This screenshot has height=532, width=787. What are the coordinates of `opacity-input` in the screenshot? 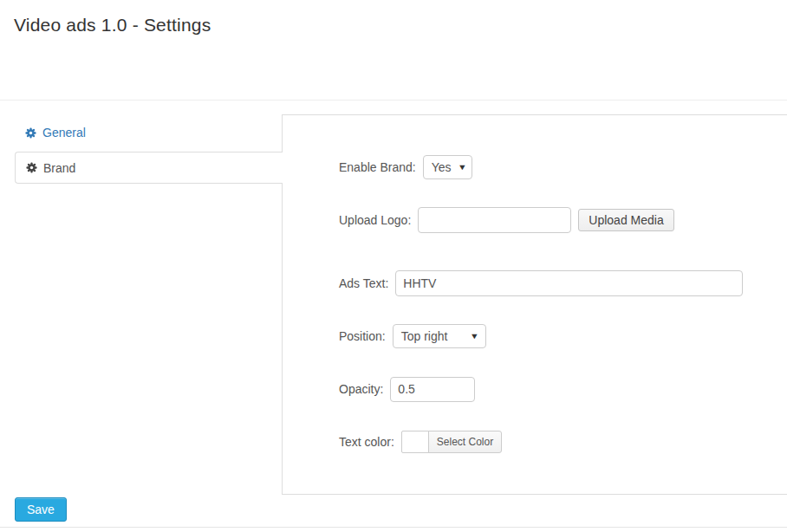 It's located at (433, 390).